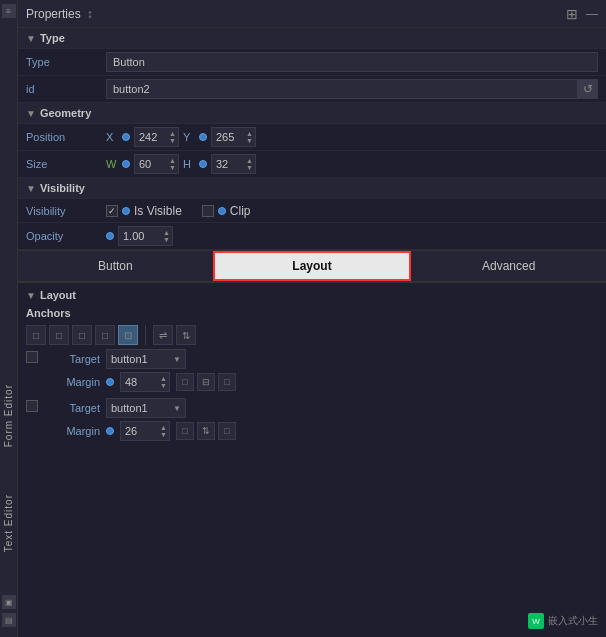 The width and height of the screenshot is (606, 637). Describe the element at coordinates (36, 335) in the screenshot. I see `anchor-btn-1: □` at that location.